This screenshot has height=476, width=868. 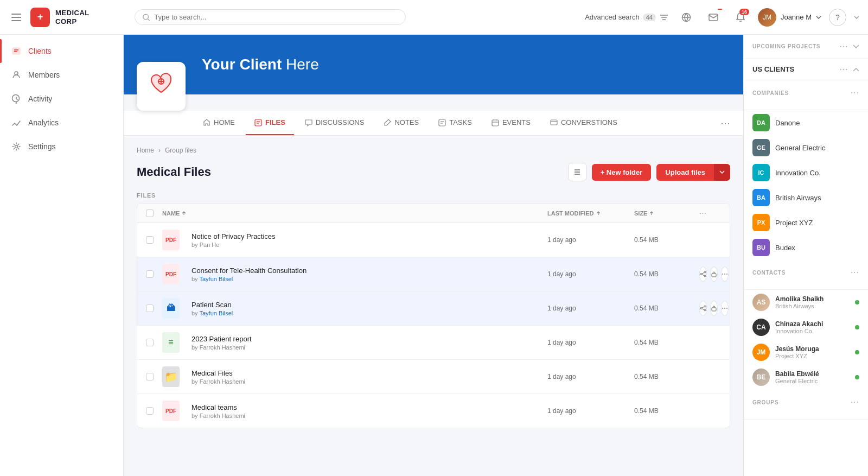 I want to click on company-item-ba: BA British Airways, so click(x=806, y=198).